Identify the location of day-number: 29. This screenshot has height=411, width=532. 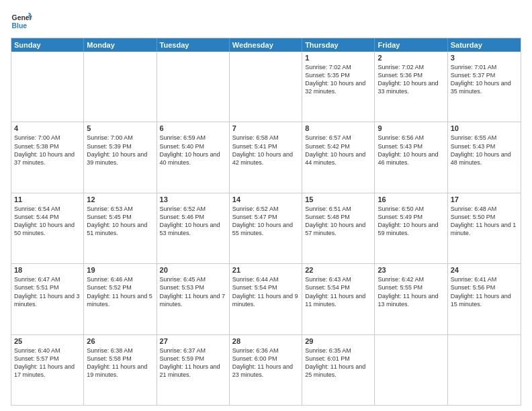
(339, 341).